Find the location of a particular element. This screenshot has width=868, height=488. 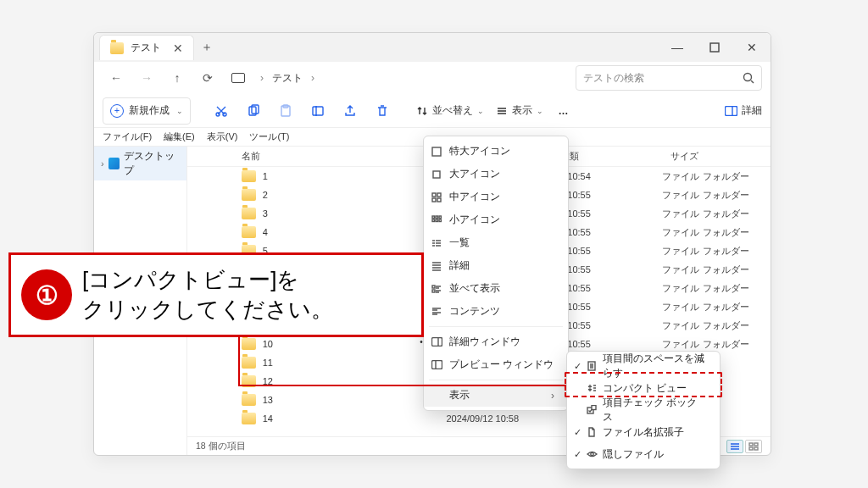

col-size: サイズ is located at coordinates (696, 156).